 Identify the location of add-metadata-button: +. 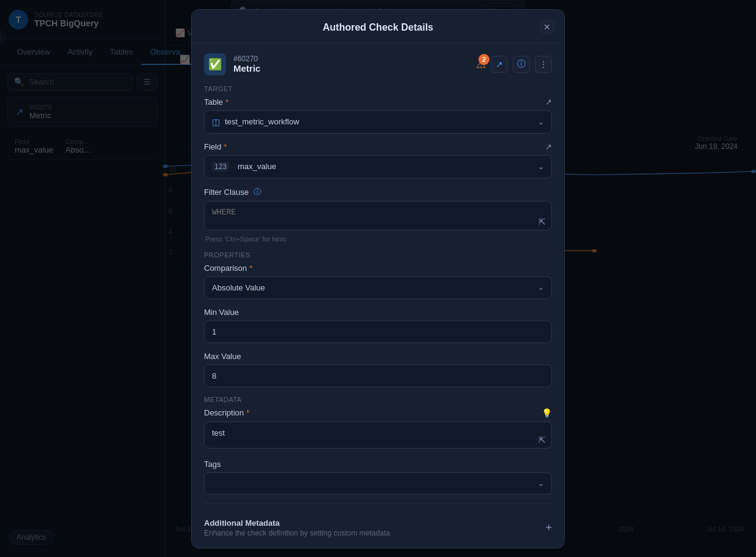
(549, 528).